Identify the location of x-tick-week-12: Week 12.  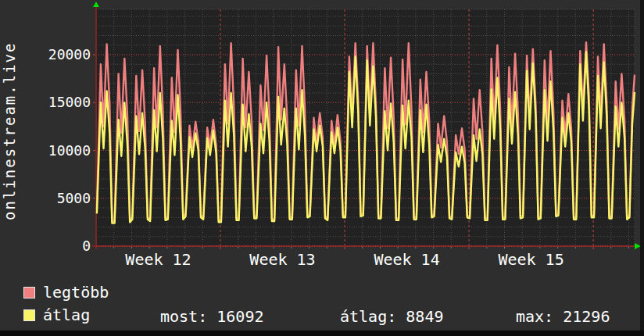
(158, 259).